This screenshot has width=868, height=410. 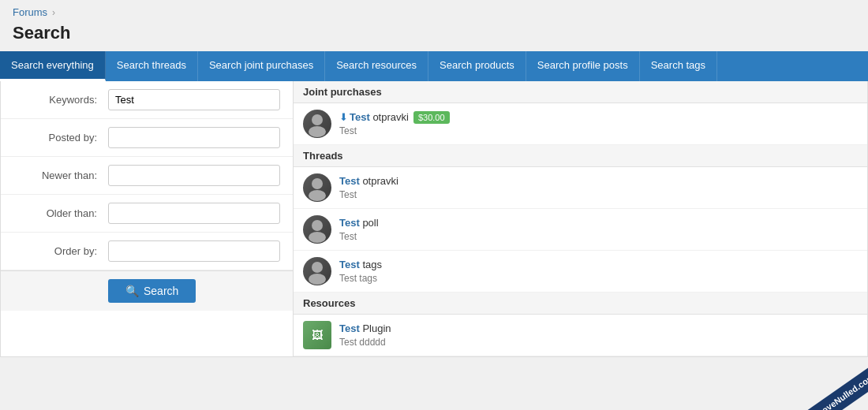 What do you see at coordinates (361, 265) in the screenshot?
I see `result-title: Test tags` at bounding box center [361, 265].